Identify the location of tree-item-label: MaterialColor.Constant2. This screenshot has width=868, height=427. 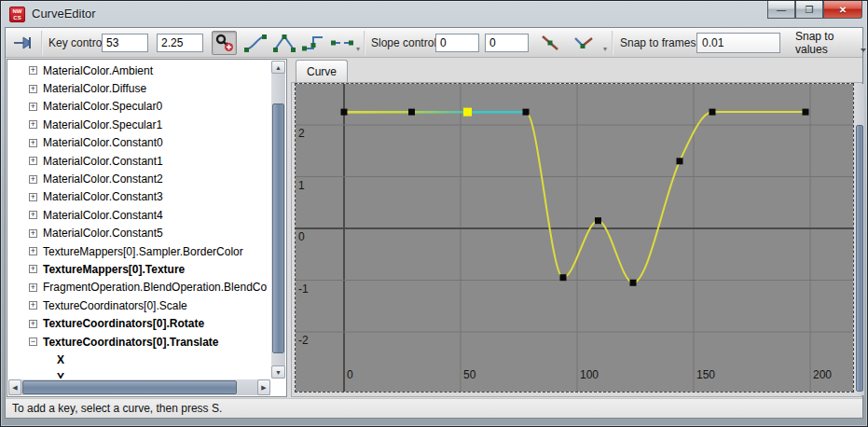
(103, 179).